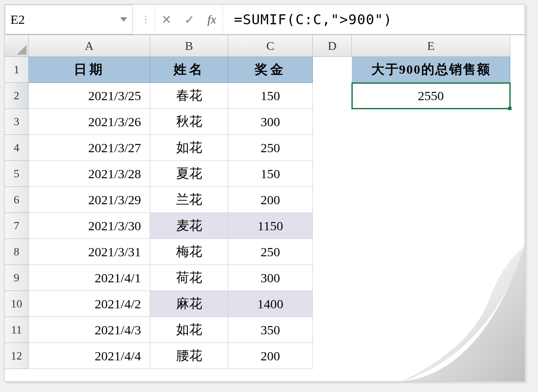  Describe the element at coordinates (189, 330) in the screenshot. I see `cell-B11: 如花` at that location.